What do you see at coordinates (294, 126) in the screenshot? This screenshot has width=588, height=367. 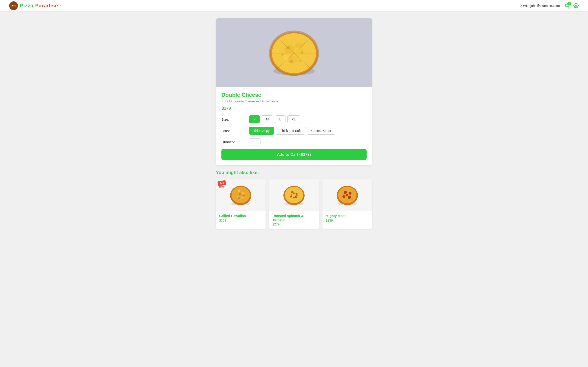 I see `product-details: Double Cheese Extra Mozzarella Cheese an…` at bounding box center [294, 126].